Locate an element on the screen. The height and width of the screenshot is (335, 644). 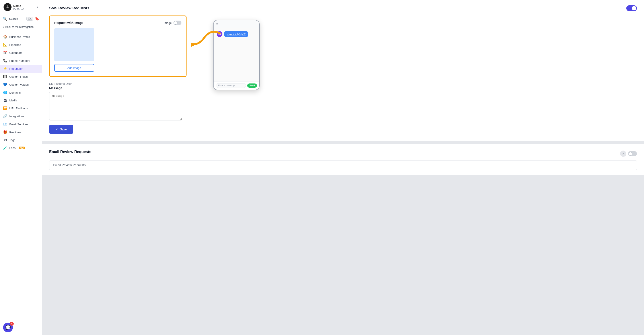
message-bubble: https://bit.ly/gty52 is located at coordinates (236, 34).